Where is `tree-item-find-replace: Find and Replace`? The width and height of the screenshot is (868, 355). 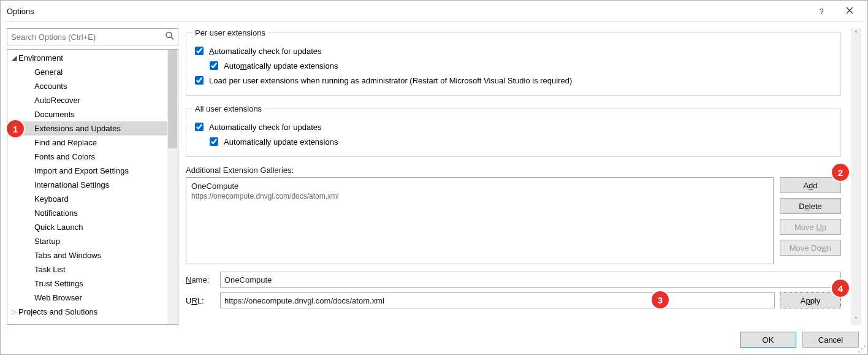
tree-item-find-replace: Find and Replace is located at coordinates (93, 142).